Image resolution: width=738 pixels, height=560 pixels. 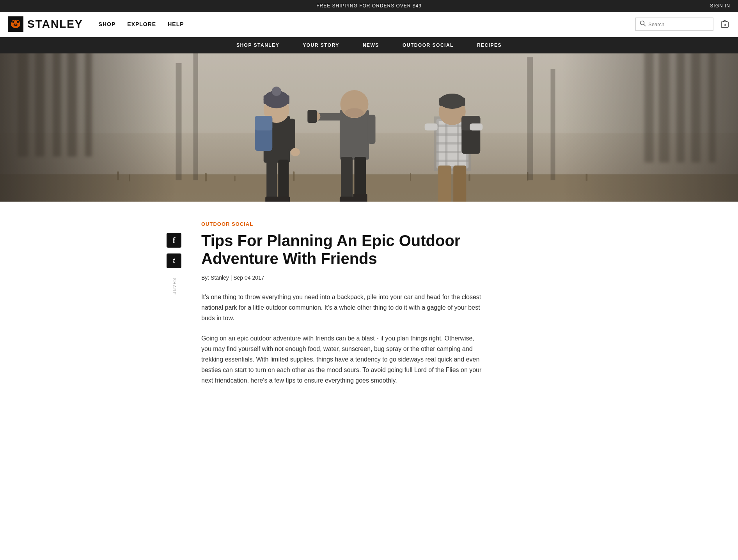 I want to click on svg-text: 0, so click(x=725, y=25).